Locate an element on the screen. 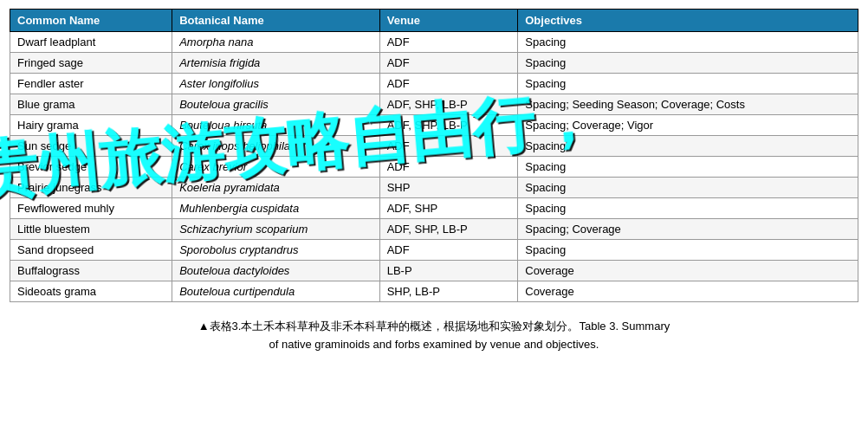  cell-botanical-name: Aster longifolius is located at coordinates (276, 84).